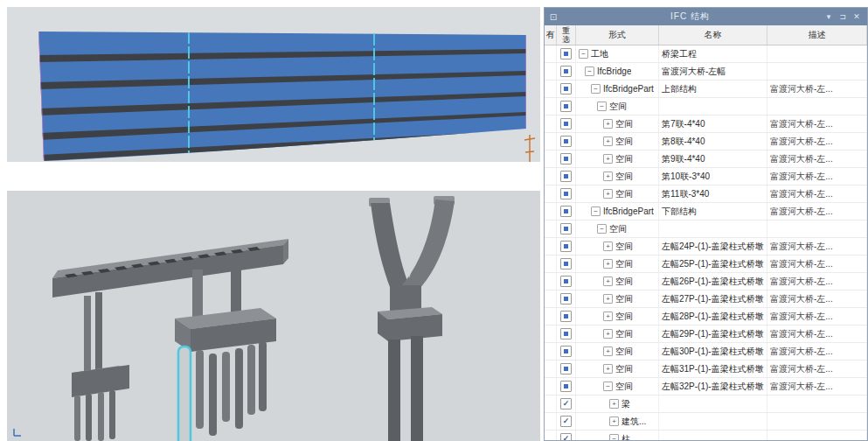  What do you see at coordinates (706, 194) in the screenshot?
I see `table-row: + 空间 第11联-3*40 富渡河大桥-左...` at bounding box center [706, 194].